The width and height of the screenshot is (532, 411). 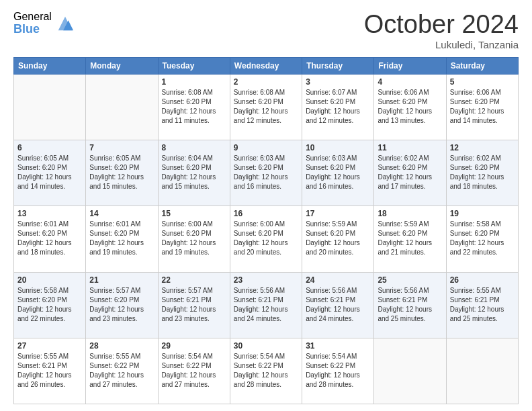 What do you see at coordinates (193, 239) in the screenshot?
I see `table-row: 15Sunrise: 6:00 AMSunset: 6:20 PMDayligh…` at bounding box center [193, 239].